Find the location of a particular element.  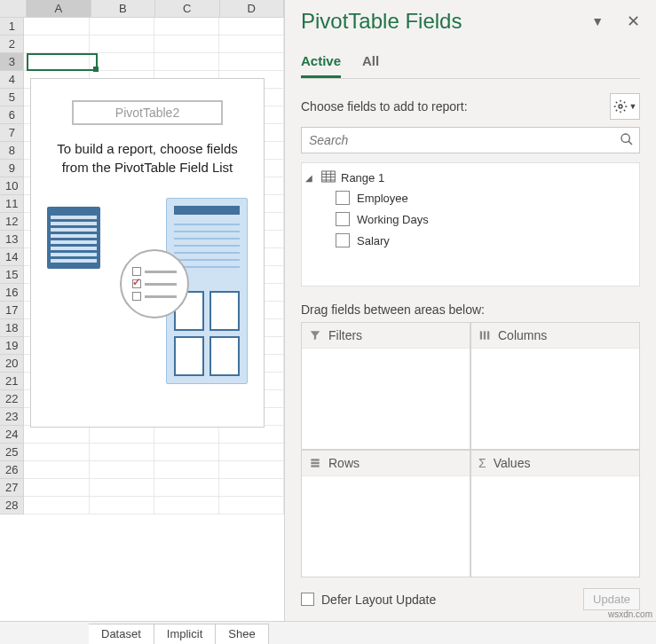

row-header: 5 is located at coordinates (12, 98).